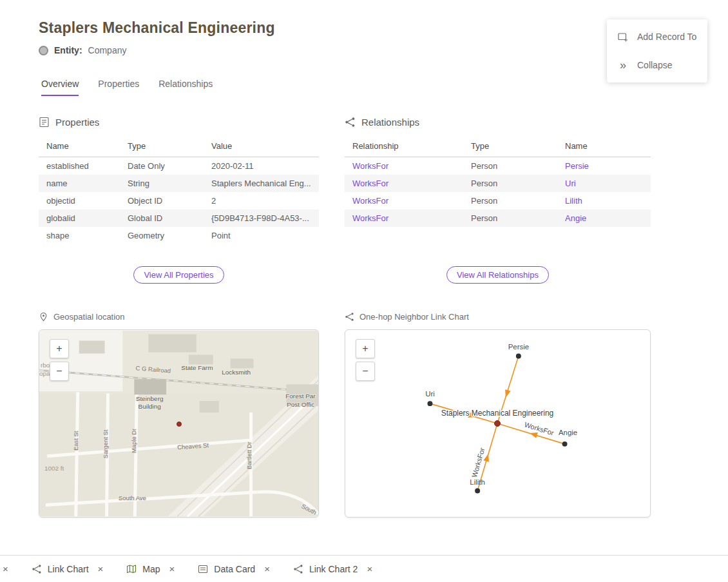  What do you see at coordinates (497, 275) in the screenshot?
I see `view-all-relationships-button: View All Relationships` at bounding box center [497, 275].